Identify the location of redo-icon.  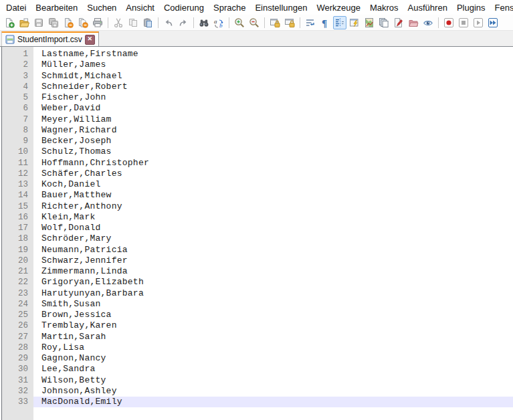
(183, 23).